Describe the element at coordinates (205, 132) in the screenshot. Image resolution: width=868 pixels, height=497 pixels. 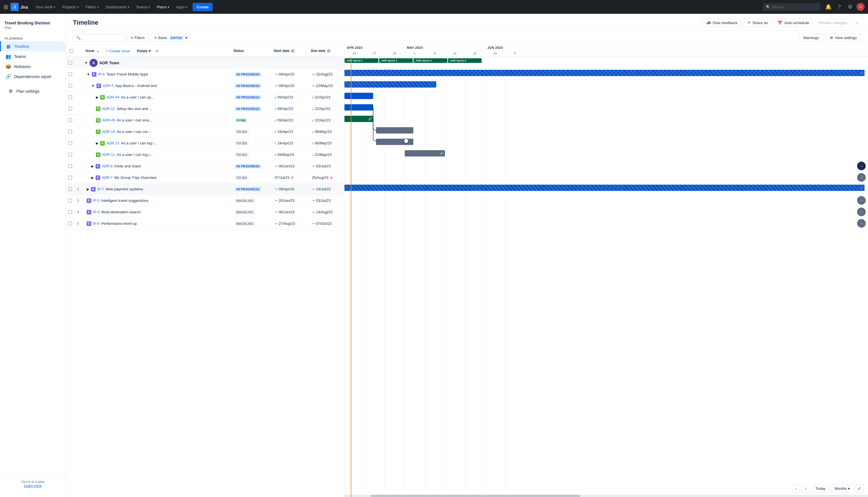
I see `table-row: S ADR-14 As a user I can cre... TO DO s …` at that location.